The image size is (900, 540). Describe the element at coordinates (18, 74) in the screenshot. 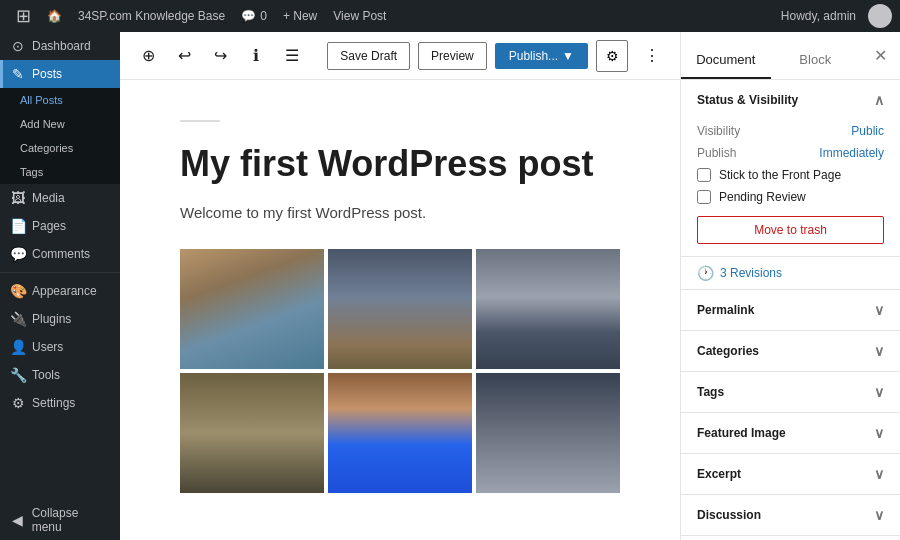

I see `posts-icon: ✎` at that location.